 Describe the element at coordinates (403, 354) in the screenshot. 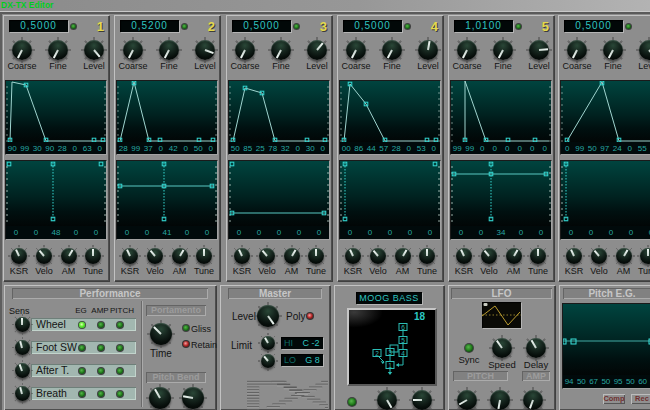

I see `svg-text: 4` at that location.